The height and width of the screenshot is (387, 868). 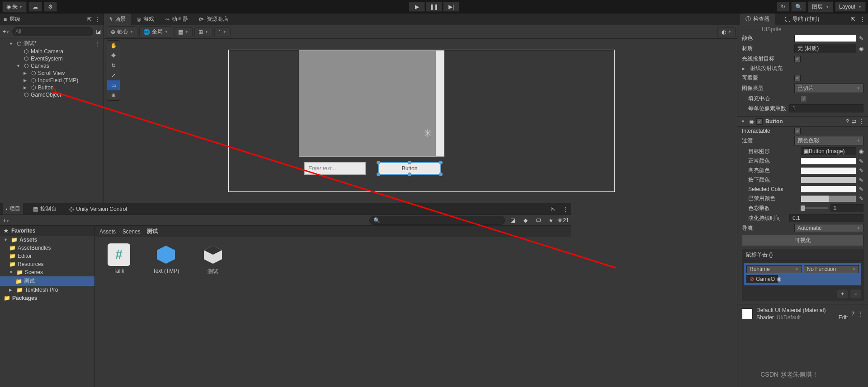 I want to click on settings-button: ⚙, so click(x=51, y=7).